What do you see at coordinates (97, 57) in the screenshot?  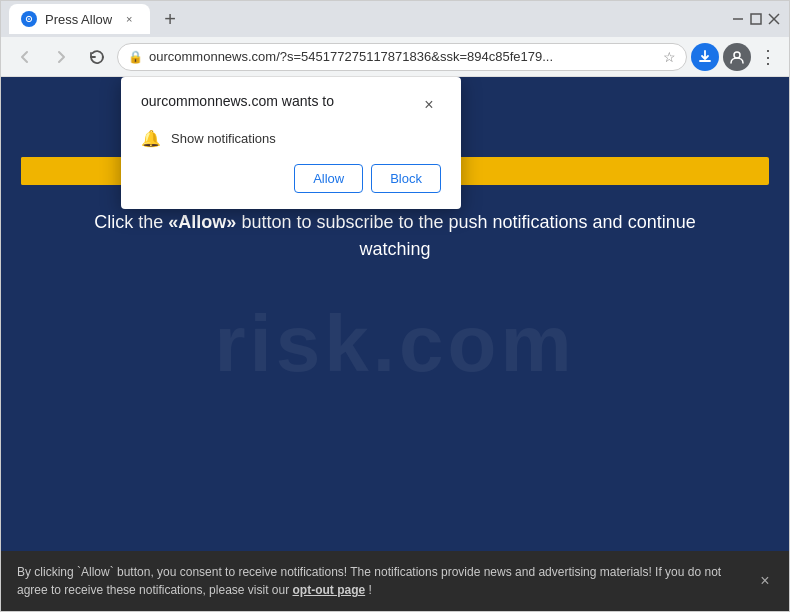 I see `reload-button` at bounding box center [97, 57].